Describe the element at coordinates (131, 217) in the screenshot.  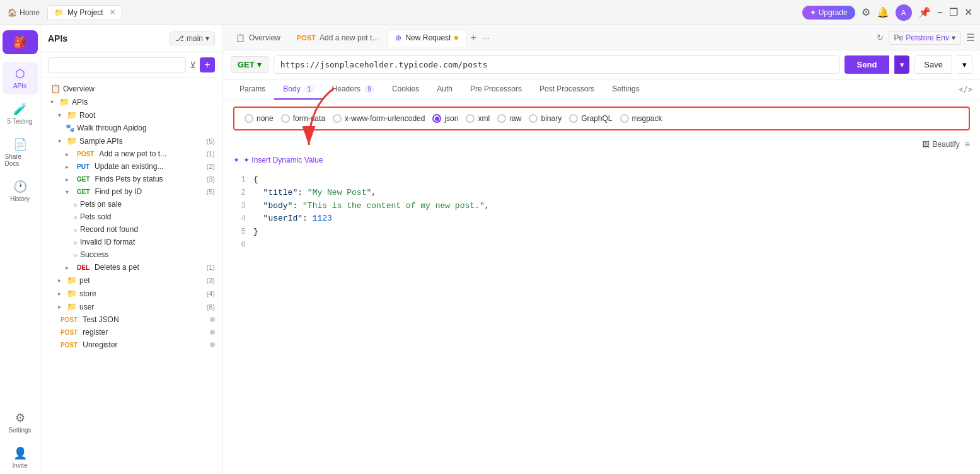
I see `tree-pets-sold: ⬦ Pets sold` at that location.